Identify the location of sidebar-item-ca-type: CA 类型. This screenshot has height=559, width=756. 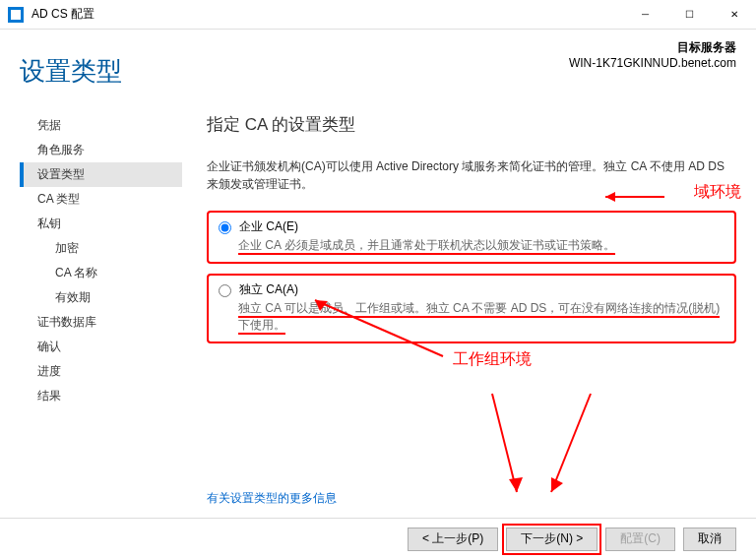
(100, 199).